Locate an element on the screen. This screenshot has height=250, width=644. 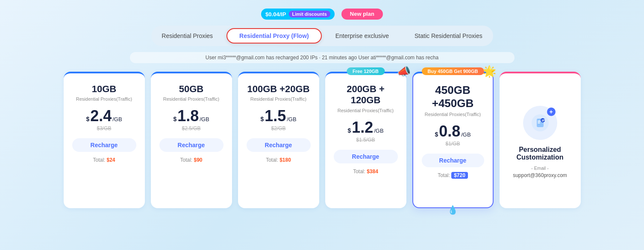
price-original: $3/GB is located at coordinates (104, 128).